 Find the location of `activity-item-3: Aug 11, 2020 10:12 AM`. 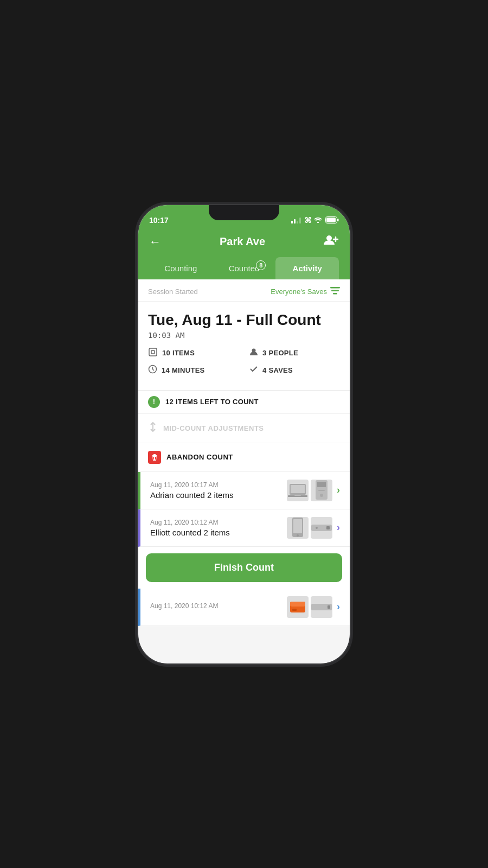

activity-item-3: Aug 11, 2020 10:12 AM is located at coordinates (244, 608).